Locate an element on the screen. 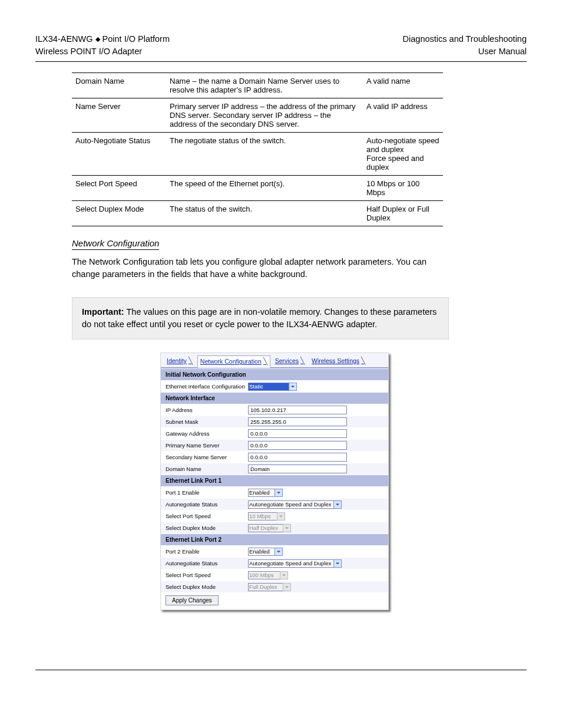 The width and height of the screenshot is (562, 728). select-port2-autonegotiate: Autonegotiate Speed and Duplex is located at coordinates (295, 564).